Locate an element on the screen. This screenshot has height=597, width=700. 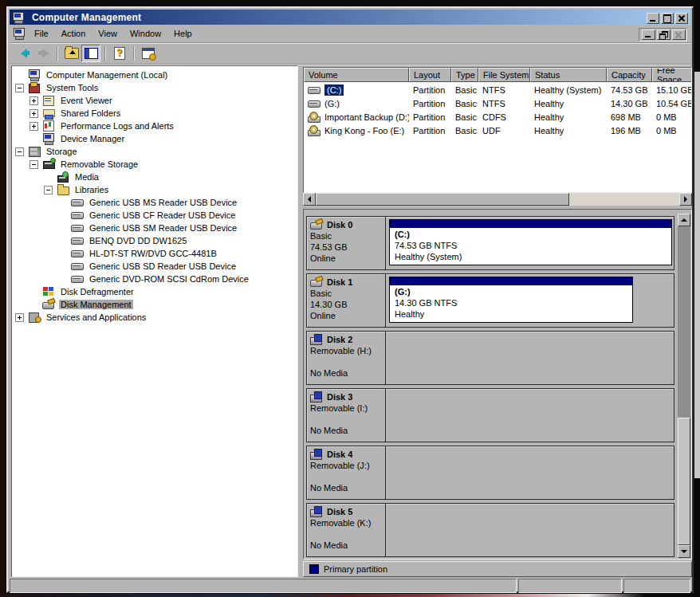
mdi-minimize-button is located at coordinates (649, 35).